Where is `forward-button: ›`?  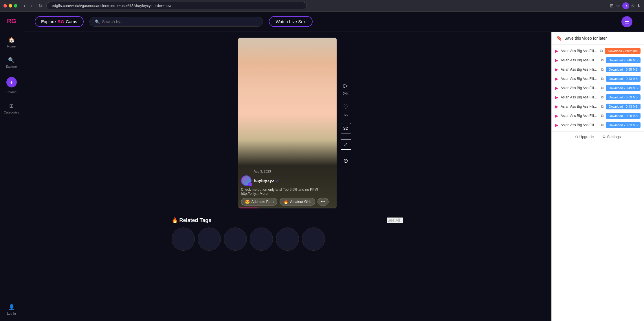 forward-button: › is located at coordinates (32, 6).